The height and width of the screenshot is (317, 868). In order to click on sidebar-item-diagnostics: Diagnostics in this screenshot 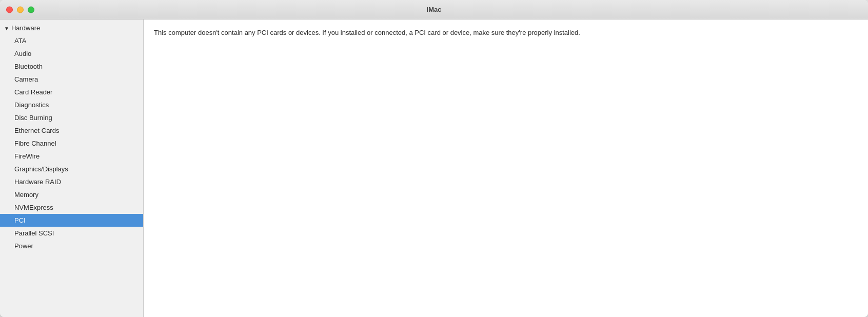, I will do `click(72, 105)`.